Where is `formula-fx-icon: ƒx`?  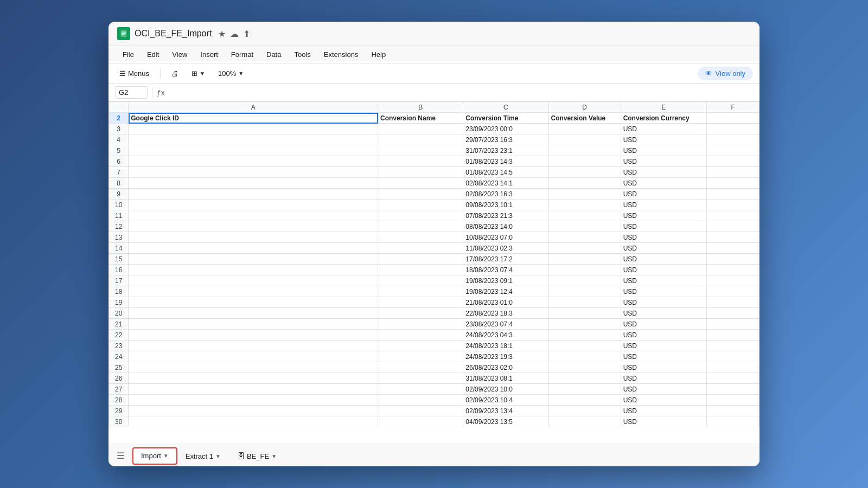
formula-fx-icon: ƒx is located at coordinates (161, 93).